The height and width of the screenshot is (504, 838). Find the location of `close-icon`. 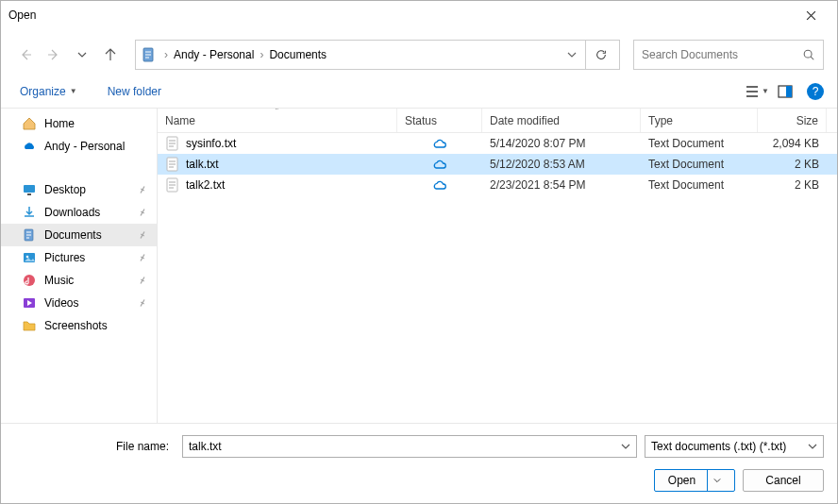

close-icon is located at coordinates (812, 15).